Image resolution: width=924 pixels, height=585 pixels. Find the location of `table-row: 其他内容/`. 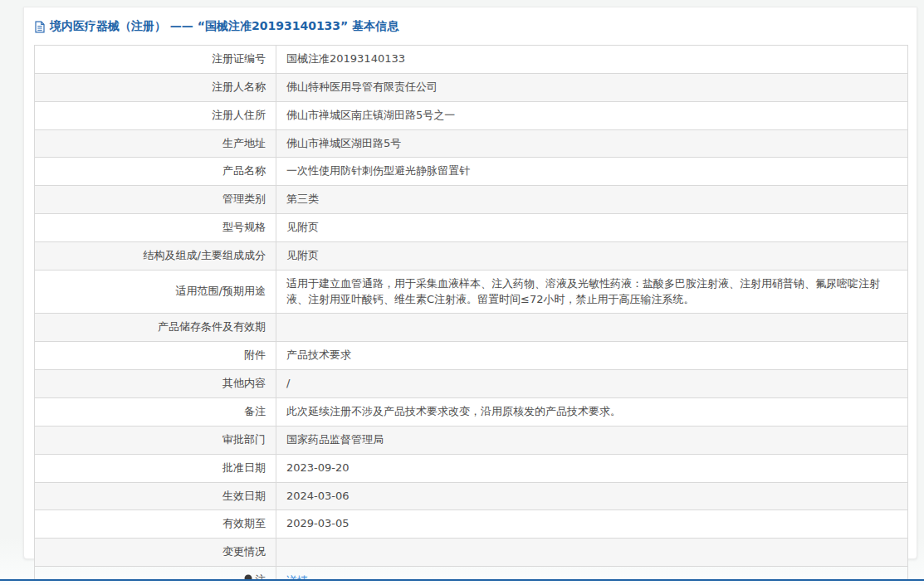

table-row: 其他内容/ is located at coordinates (472, 384).